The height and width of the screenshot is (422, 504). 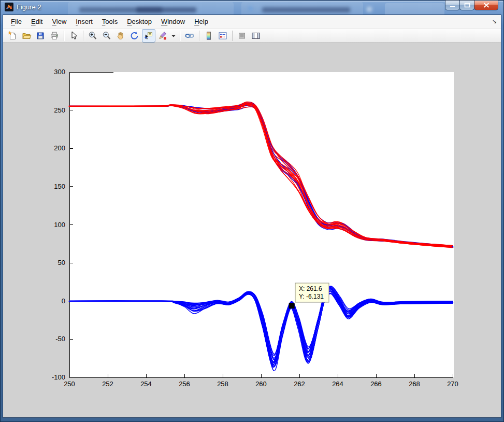 I want to click on window-title: Figure 2, so click(x=29, y=7).